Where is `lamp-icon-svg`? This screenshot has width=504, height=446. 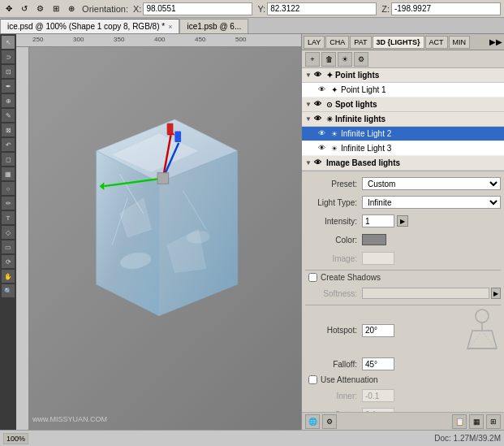 lamp-icon-svg is located at coordinates (482, 330).